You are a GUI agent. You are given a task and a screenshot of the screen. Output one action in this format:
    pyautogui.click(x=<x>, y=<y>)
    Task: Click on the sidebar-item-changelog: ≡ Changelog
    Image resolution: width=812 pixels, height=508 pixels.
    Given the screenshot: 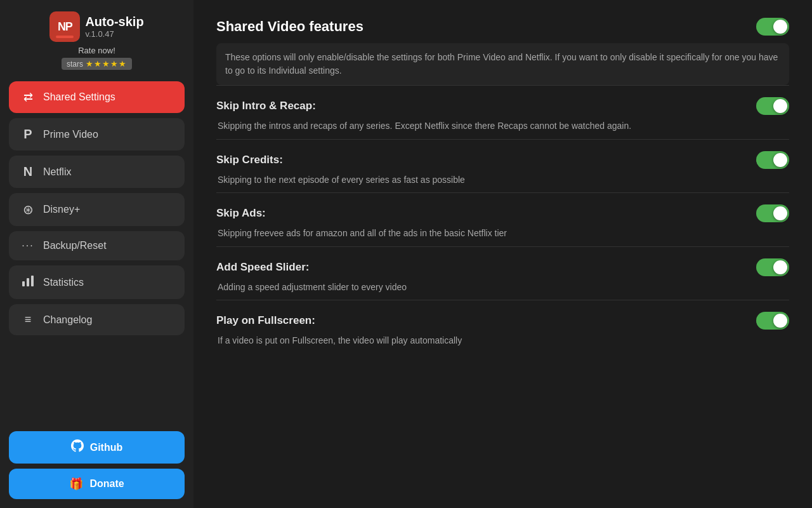 What is the action you would take?
    pyautogui.click(x=96, y=320)
    